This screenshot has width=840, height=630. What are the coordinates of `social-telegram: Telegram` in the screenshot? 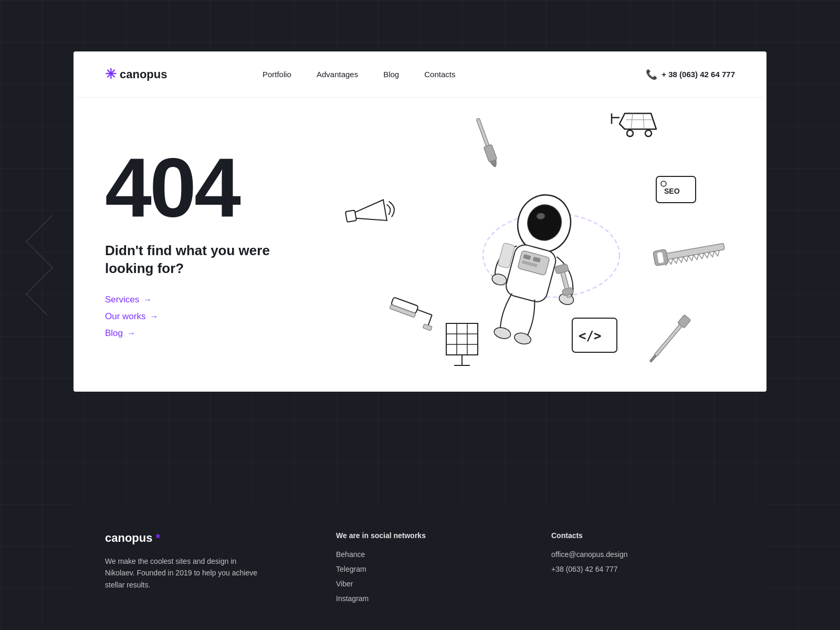 It's located at (428, 569).